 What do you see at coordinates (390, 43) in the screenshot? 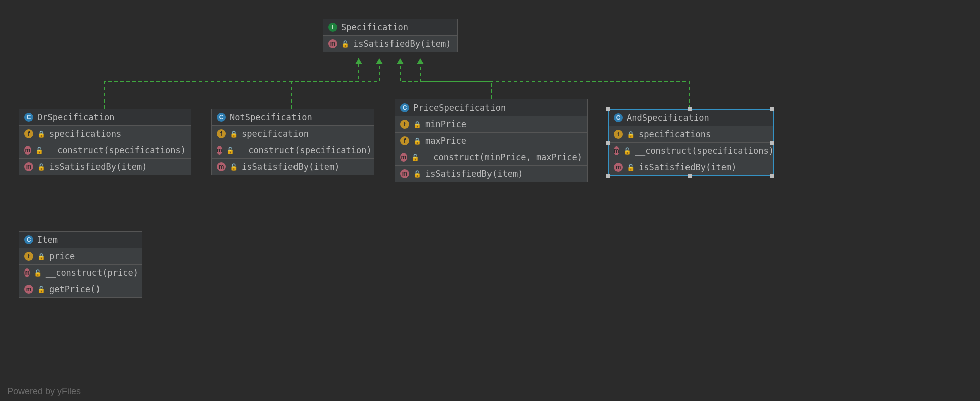
I see `member-row: m 🔓 isSatisfiedBy(item)` at bounding box center [390, 43].